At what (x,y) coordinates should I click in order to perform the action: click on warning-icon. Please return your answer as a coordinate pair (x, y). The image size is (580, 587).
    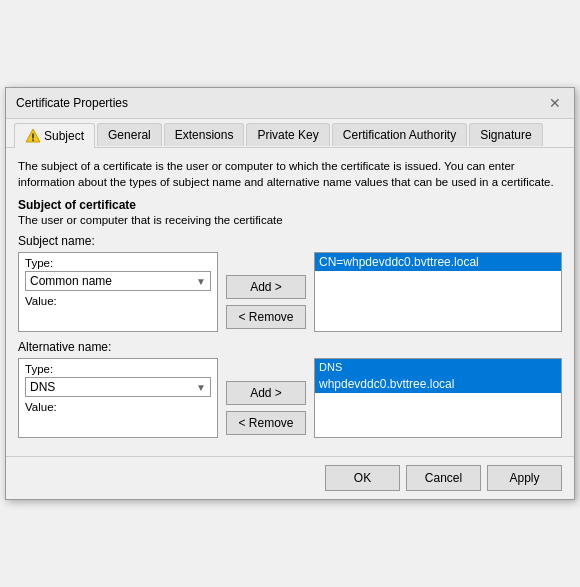
    Looking at the image, I should click on (33, 136).